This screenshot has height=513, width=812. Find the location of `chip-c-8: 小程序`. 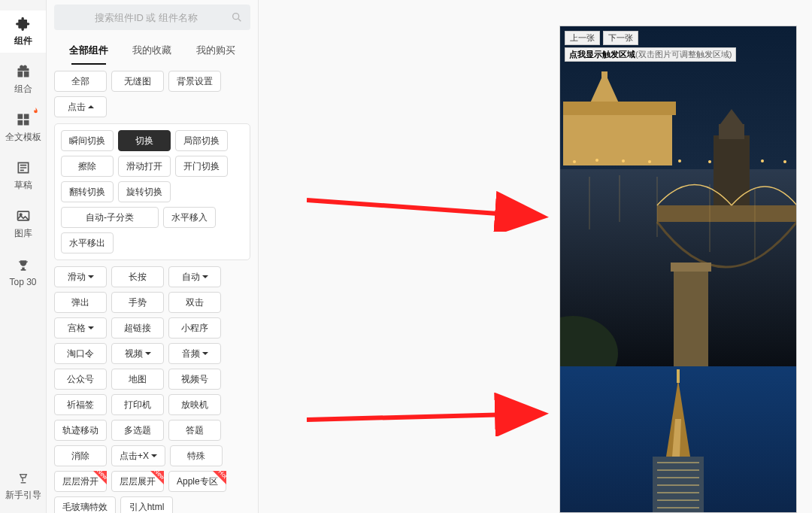

chip-c-8: 小程序 is located at coordinates (195, 328).